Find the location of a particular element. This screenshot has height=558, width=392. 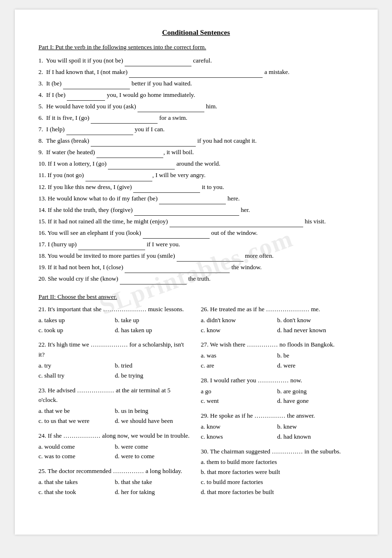

sentence-15: 15. If it had not rained all the time, h… is located at coordinates (196, 221).